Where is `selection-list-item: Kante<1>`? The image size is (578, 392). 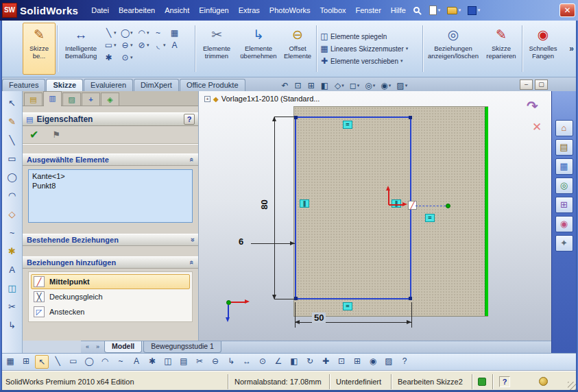
selection-list-item: Kante<1> is located at coordinates (110, 176).